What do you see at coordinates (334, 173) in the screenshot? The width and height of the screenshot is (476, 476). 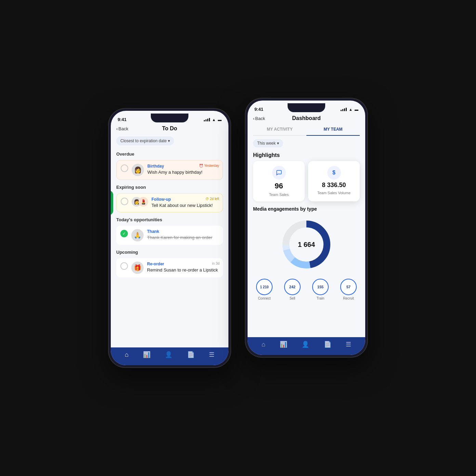 I see `dollar-icon: $` at bounding box center [334, 173].